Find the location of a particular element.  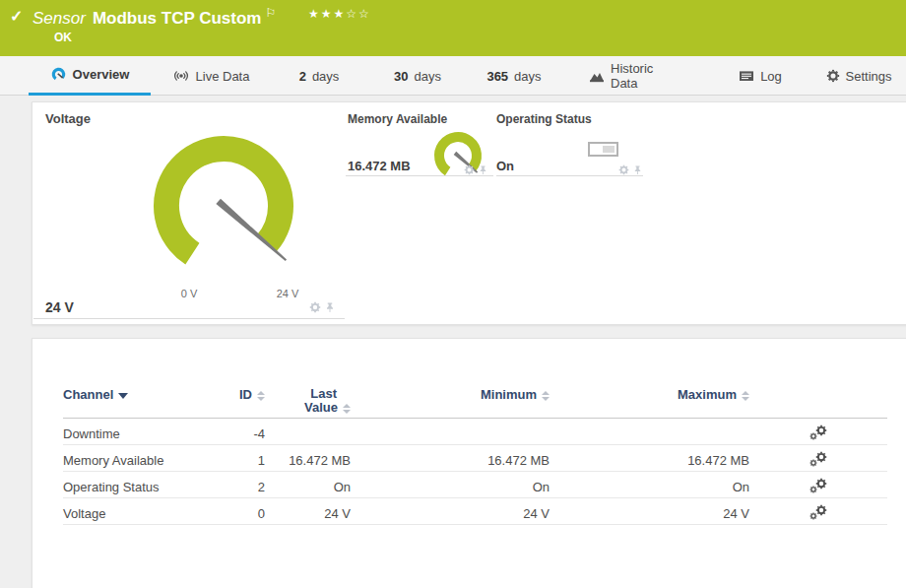

cell-minimum is located at coordinates (450, 431).